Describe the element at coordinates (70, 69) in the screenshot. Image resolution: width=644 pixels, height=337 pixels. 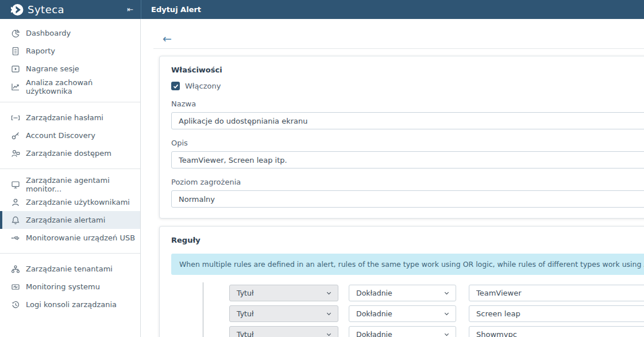
I see `sidebar-item-nagrane-sesje: Nagrane sesje` at that location.